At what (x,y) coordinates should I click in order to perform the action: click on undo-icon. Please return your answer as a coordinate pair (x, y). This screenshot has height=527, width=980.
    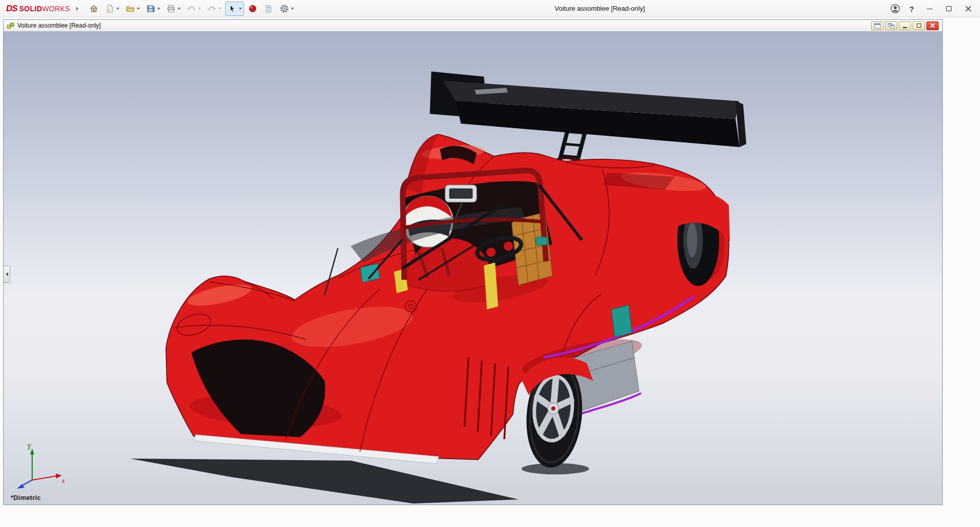
    Looking at the image, I should click on (191, 9).